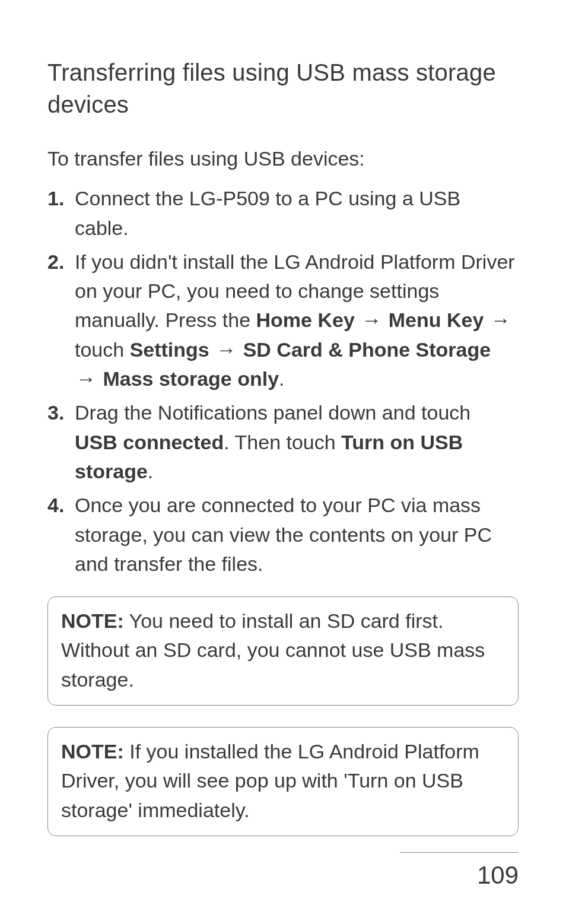  I want to click on step-2: If you didn't install the LG Android Pla…, so click(283, 320).